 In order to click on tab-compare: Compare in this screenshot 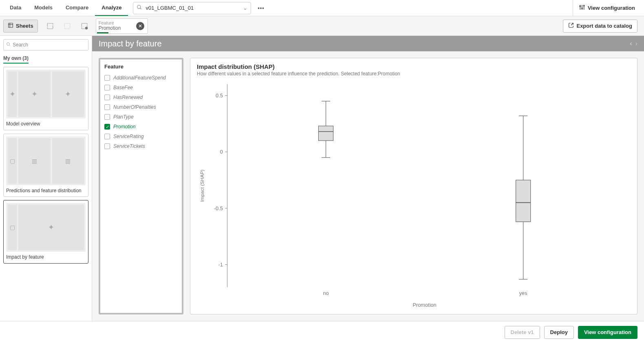, I will do `click(77, 8)`.